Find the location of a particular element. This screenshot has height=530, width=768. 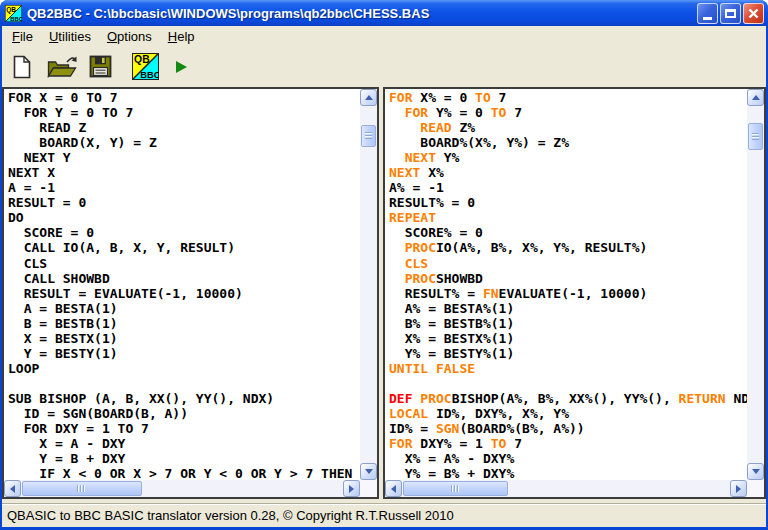

menu-options: Options is located at coordinates (130, 37).